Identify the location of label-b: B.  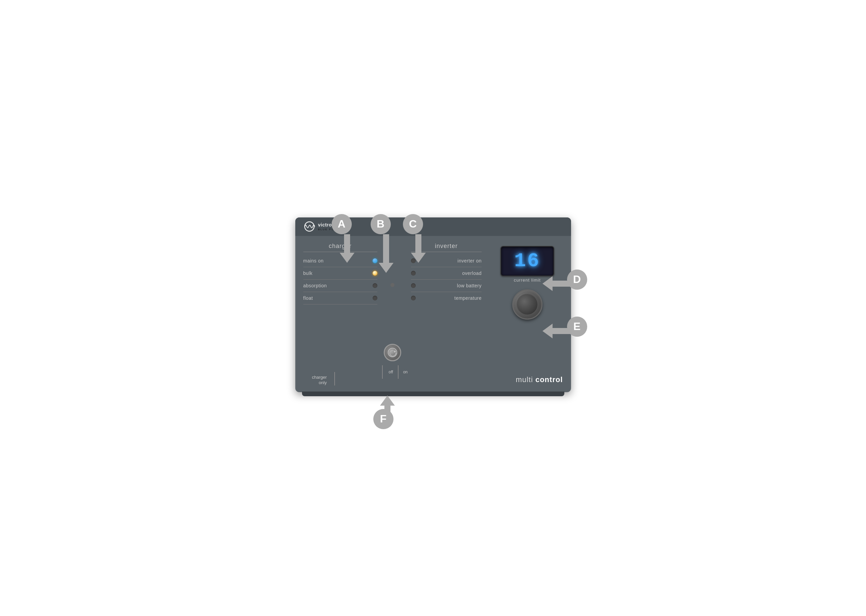
(381, 224).